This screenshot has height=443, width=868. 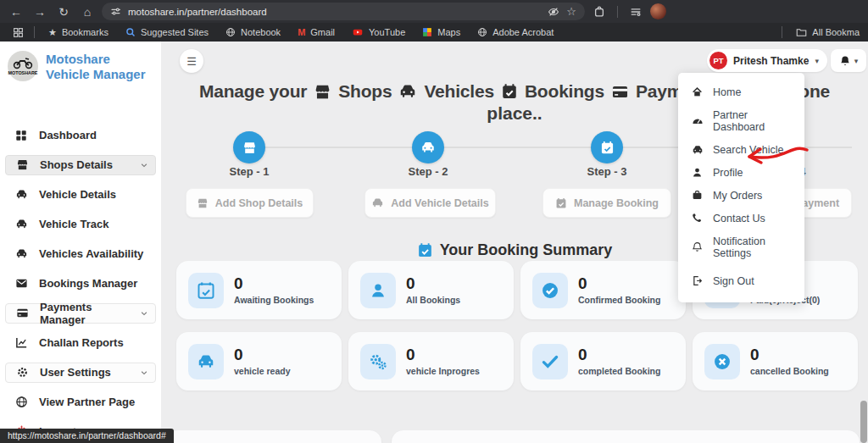 I want to click on sidebar-item-vehicles-availability: Vehicles Availability, so click(x=81, y=254).